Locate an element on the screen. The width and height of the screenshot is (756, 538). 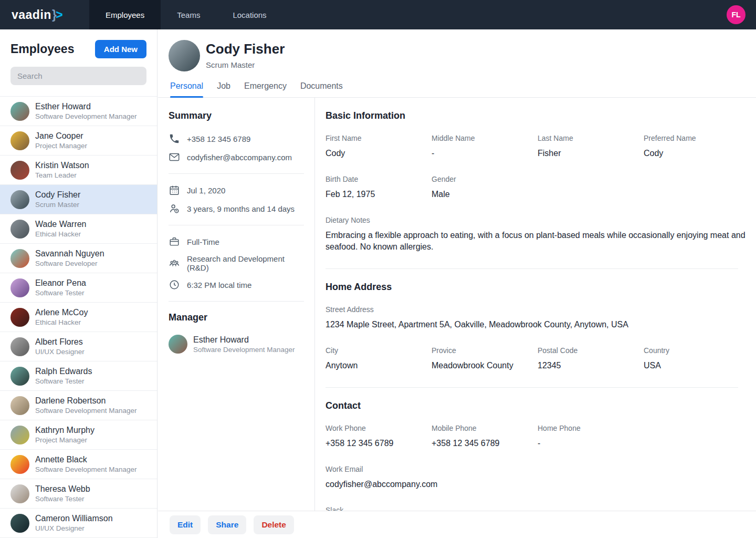
field-value: Anytown is located at coordinates (379, 366).